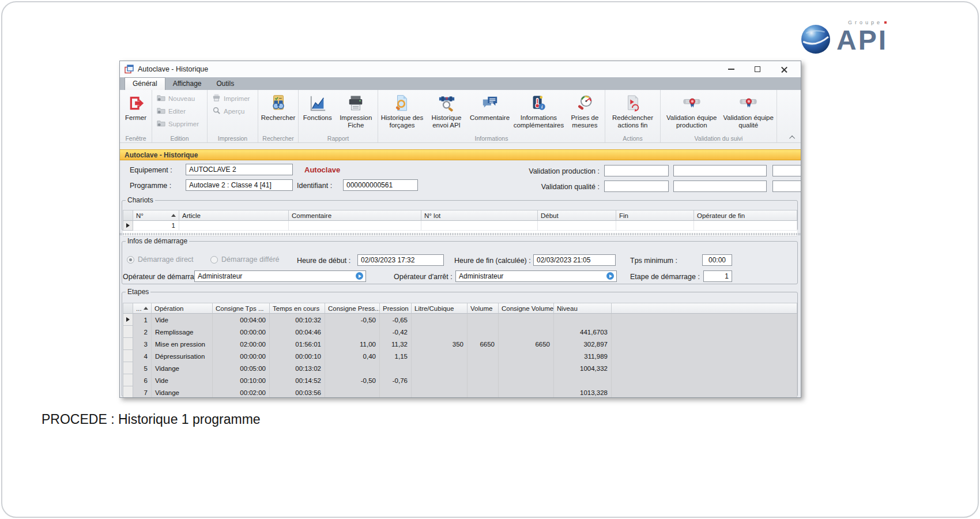  Describe the element at coordinates (480, 216) in the screenshot. I see `column-header: N° lot` at that location.